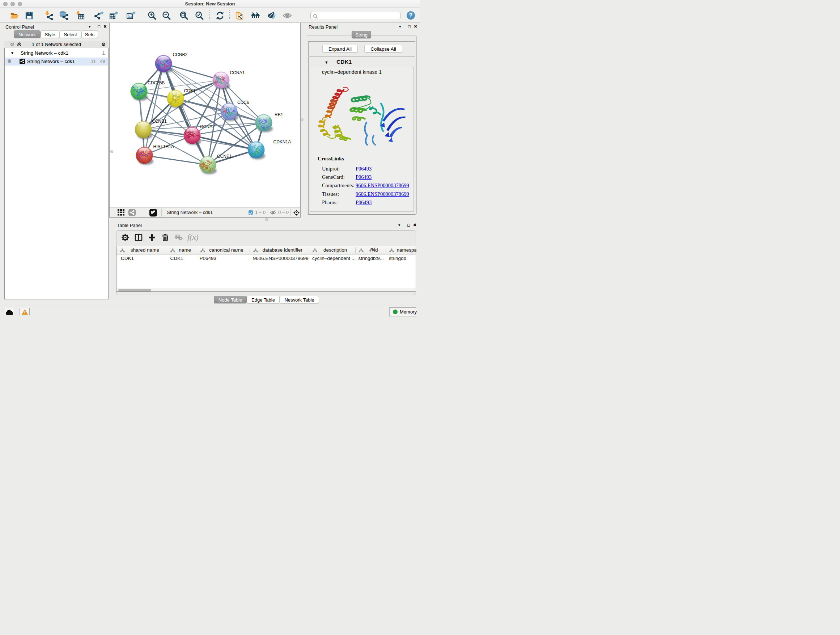 Image resolution: width=840 pixels, height=635 pixels. I want to click on svg-text: RB1, so click(279, 115).